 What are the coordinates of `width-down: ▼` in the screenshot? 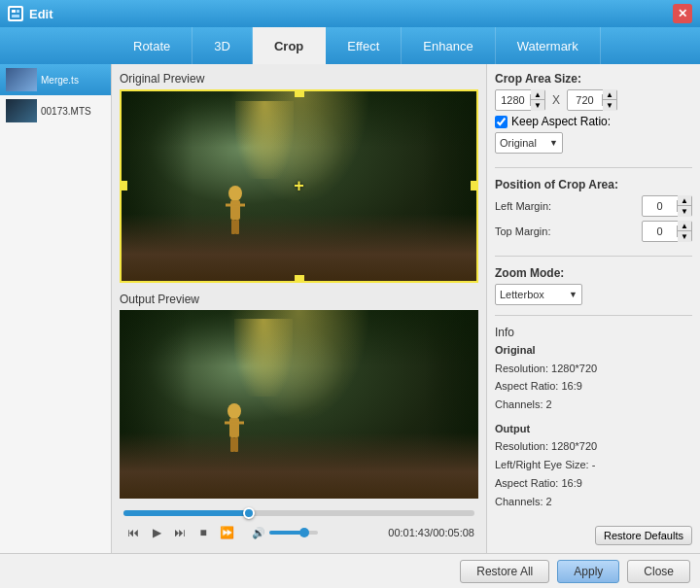 It's located at (538, 105).